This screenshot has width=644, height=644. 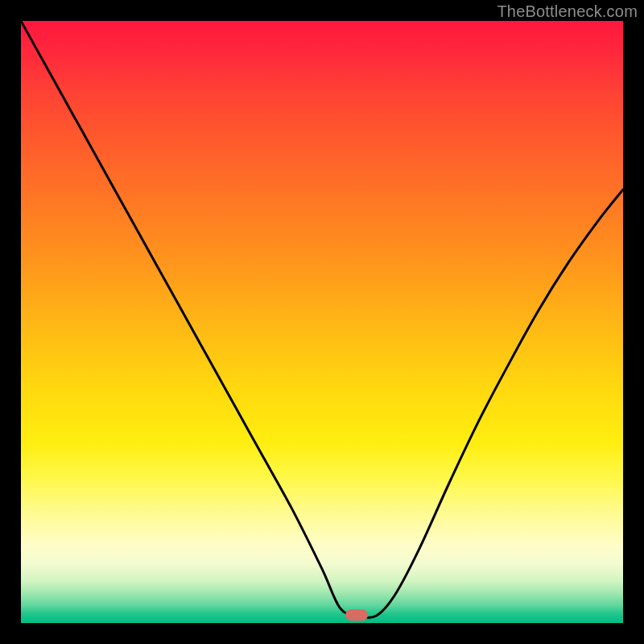 What do you see at coordinates (567, 11) in the screenshot?
I see `watermark-text: TheBottleneck.com` at bounding box center [567, 11].